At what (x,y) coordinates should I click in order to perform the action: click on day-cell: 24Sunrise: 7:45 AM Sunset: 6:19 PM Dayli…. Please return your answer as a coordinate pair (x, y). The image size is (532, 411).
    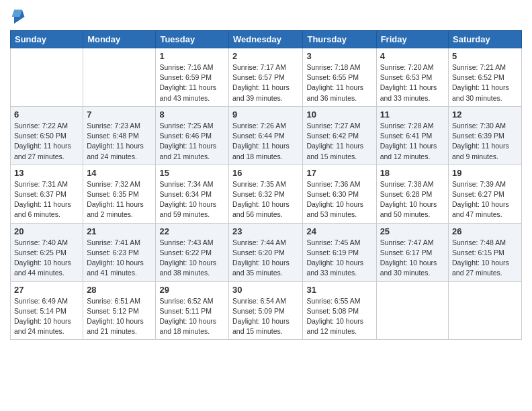
    Looking at the image, I should click on (340, 253).